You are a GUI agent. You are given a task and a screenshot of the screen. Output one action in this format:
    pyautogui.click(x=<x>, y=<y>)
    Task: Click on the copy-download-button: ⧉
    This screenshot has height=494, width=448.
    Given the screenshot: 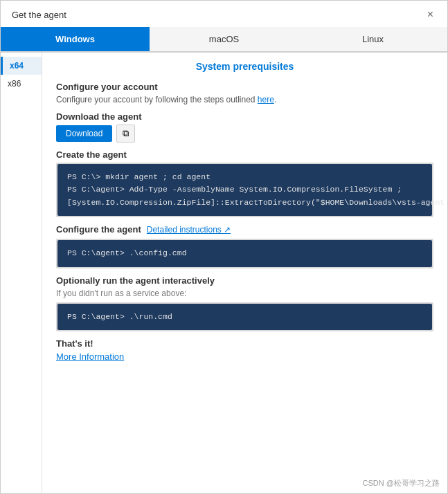 What is the action you would take?
    pyautogui.click(x=126, y=134)
    